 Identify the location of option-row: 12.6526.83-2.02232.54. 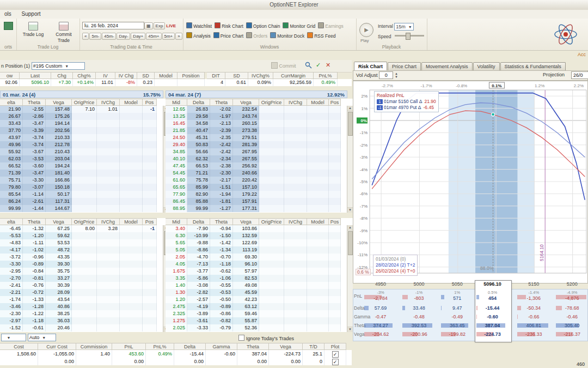
(256, 109).